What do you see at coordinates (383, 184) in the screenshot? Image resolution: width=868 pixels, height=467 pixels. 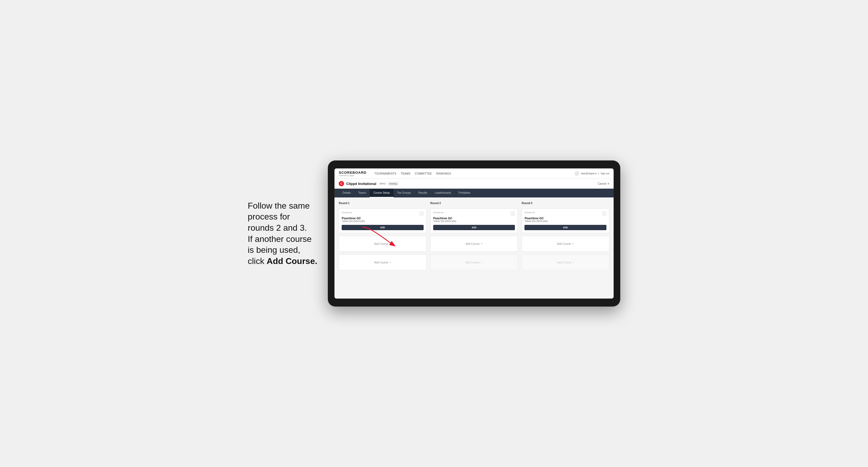 I see `tournament-badge: (Men)` at bounding box center [383, 184].